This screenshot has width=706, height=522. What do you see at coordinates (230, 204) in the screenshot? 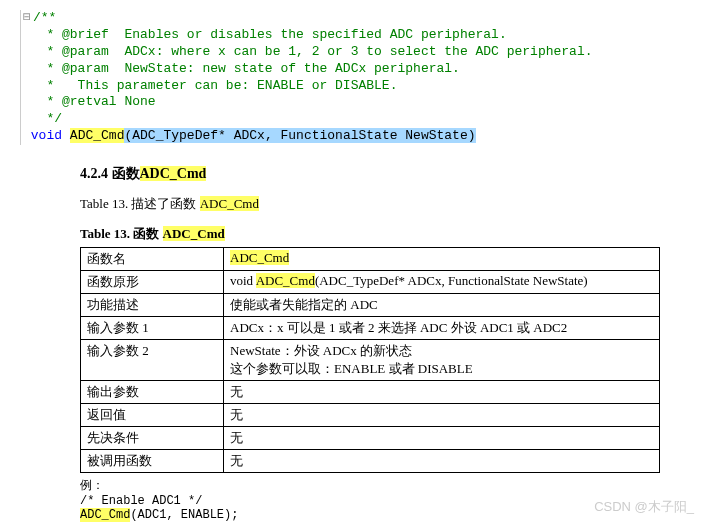
I see `caption-hl: ADC_Cmd` at bounding box center [230, 204].